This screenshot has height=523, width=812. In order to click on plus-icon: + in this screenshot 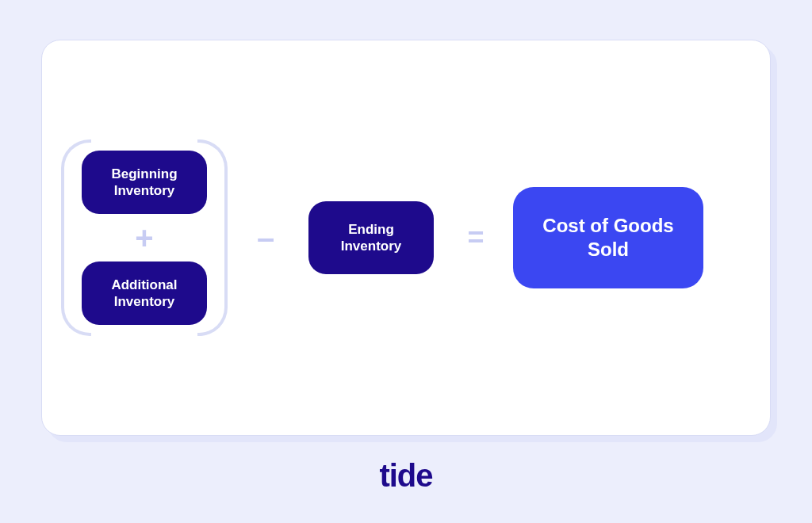, I will do `click(144, 238)`.